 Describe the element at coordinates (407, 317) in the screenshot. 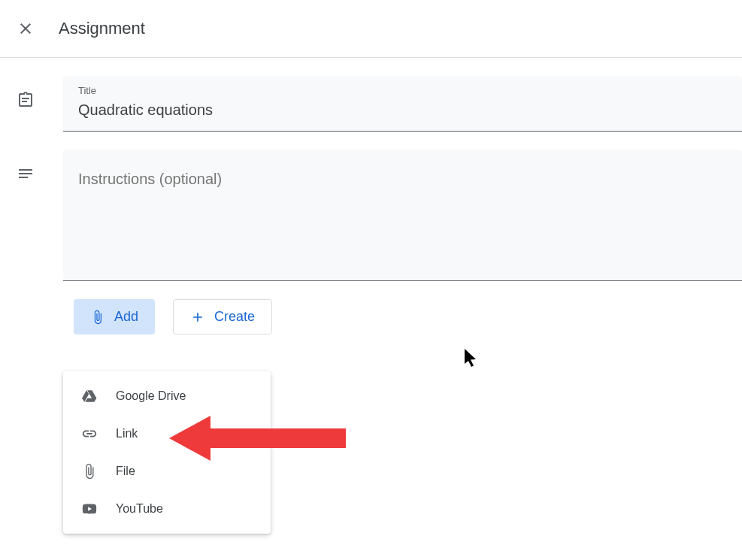

I see `buttons-row: Add Create` at that location.